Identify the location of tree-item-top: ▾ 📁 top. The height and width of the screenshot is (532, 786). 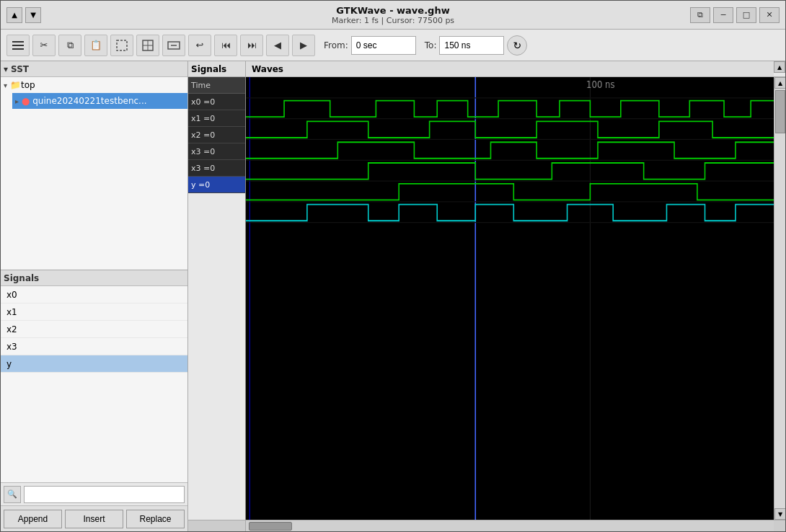
(94, 85).